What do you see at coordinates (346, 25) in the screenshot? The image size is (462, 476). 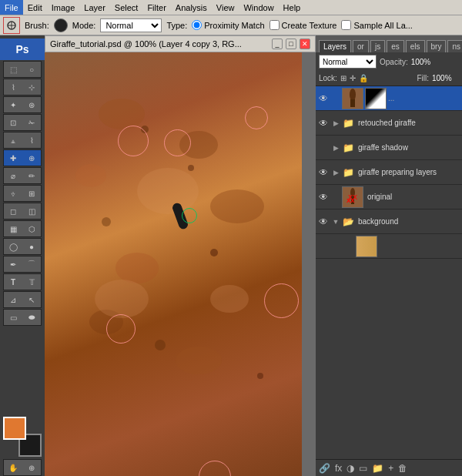 I see `sample-all-checkbox` at bounding box center [346, 25].